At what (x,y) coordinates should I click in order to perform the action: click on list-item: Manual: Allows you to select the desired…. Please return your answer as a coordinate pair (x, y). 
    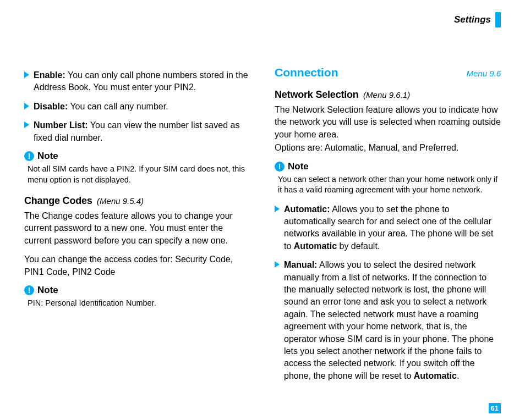
    Looking at the image, I should click on (387, 320).